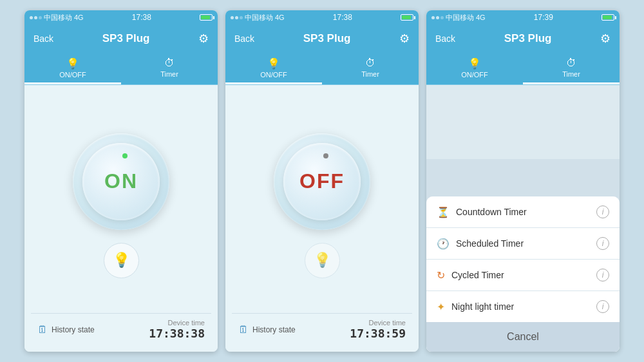 The height and width of the screenshot is (362, 644). What do you see at coordinates (523, 243) in the screenshot?
I see `scheduled-timer-item: 🕐 Scheduled Timer i` at bounding box center [523, 243].